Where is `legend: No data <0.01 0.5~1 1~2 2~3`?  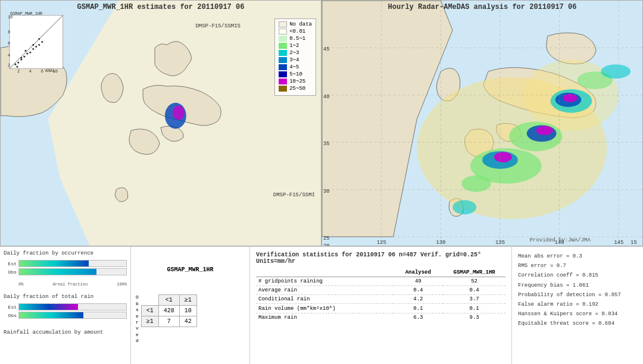 legend: No data <0.01 0.5~1 1~2 2~3 is located at coordinates (295, 57).